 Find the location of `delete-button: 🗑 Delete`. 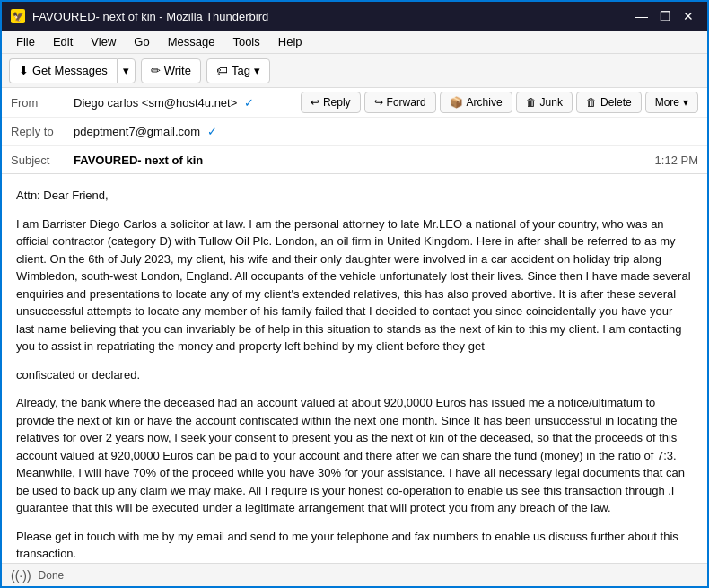

delete-button: 🗑 Delete is located at coordinates (608, 102).